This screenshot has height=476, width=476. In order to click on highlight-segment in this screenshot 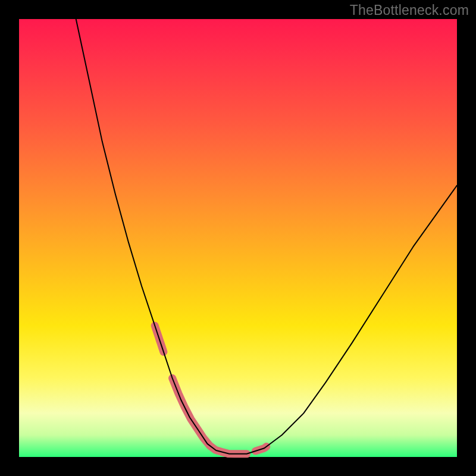, I will do `click(209, 416)`.